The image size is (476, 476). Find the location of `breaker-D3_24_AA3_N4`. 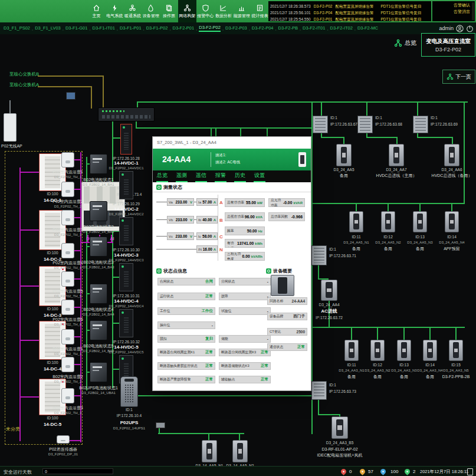

breaker-D3_24_AA3_N4 is located at coordinates (430, 350).